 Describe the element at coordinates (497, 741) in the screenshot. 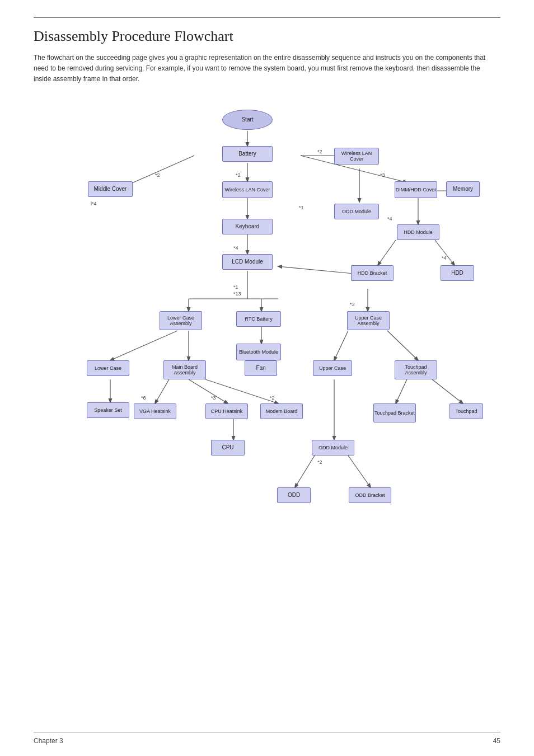

I see `footer-page: 45` at that location.